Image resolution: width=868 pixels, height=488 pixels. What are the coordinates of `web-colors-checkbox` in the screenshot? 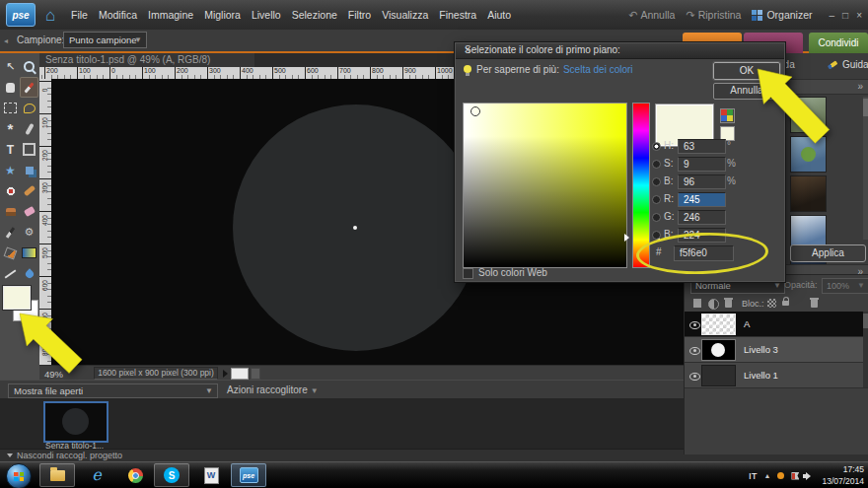 It's located at (468, 274).